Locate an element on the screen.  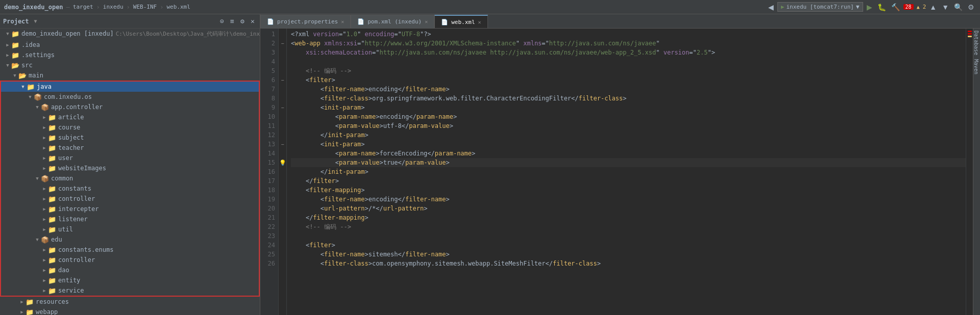
project-root-item: ▼ 📁 demo_inxedu_open [inxedu] C:\Users\B… is located at coordinates (130, 34).